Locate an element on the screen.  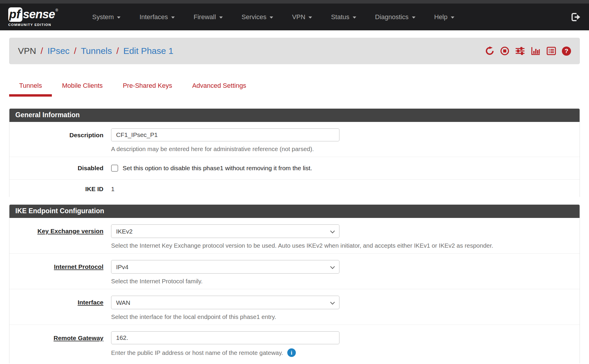
sign-out-icon is located at coordinates (576, 17).